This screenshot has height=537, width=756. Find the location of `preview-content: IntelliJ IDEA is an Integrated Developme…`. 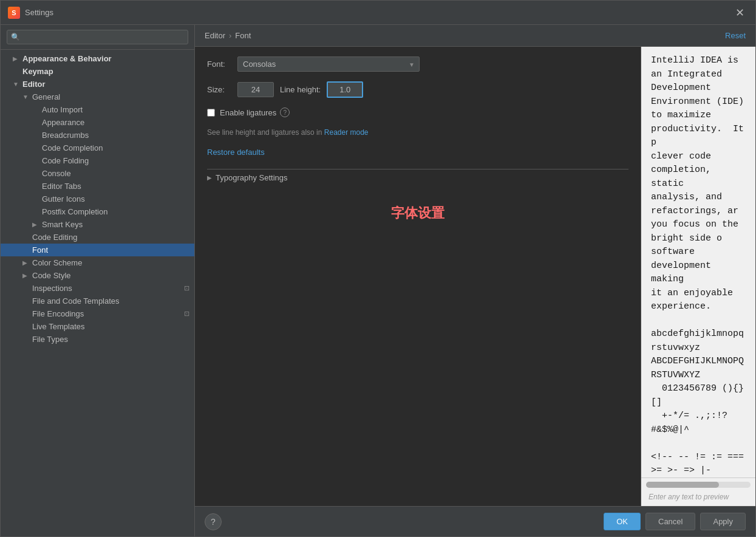

preview-content: IntelliJ IDEA is an Integrated Developme… is located at coordinates (698, 262).